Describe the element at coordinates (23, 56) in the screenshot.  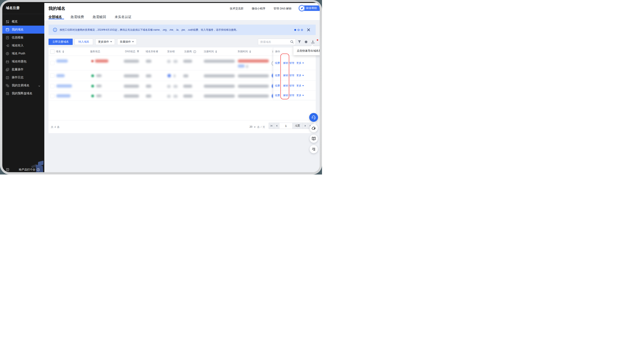
I see `sidebar-menu: 概览我的域名信息模板域名转入域名 Push域名特惠包批量操作操作日志我的交易域名…` at that location.